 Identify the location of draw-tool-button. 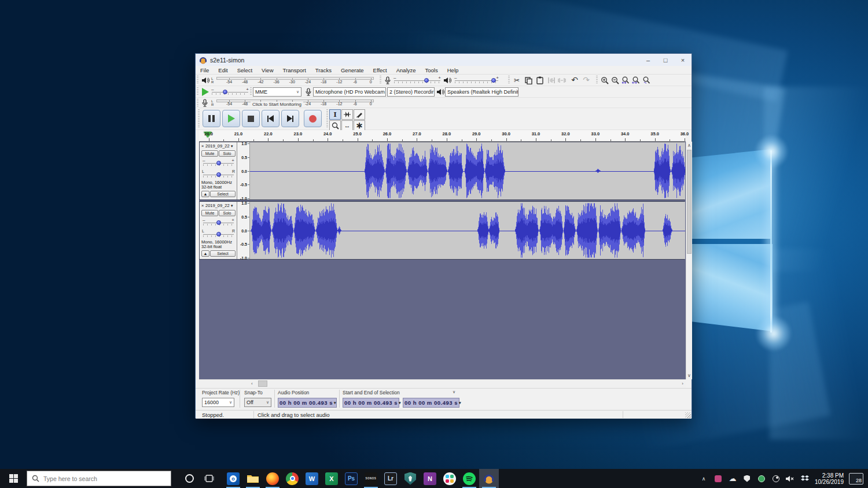
(359, 114).